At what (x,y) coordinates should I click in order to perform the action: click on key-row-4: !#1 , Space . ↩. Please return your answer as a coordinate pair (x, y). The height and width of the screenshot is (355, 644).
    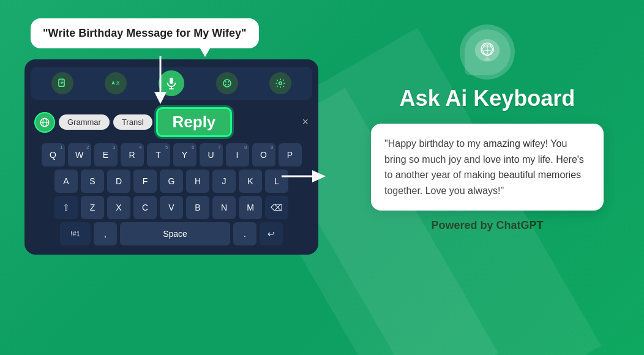
    Looking at the image, I should click on (171, 234).